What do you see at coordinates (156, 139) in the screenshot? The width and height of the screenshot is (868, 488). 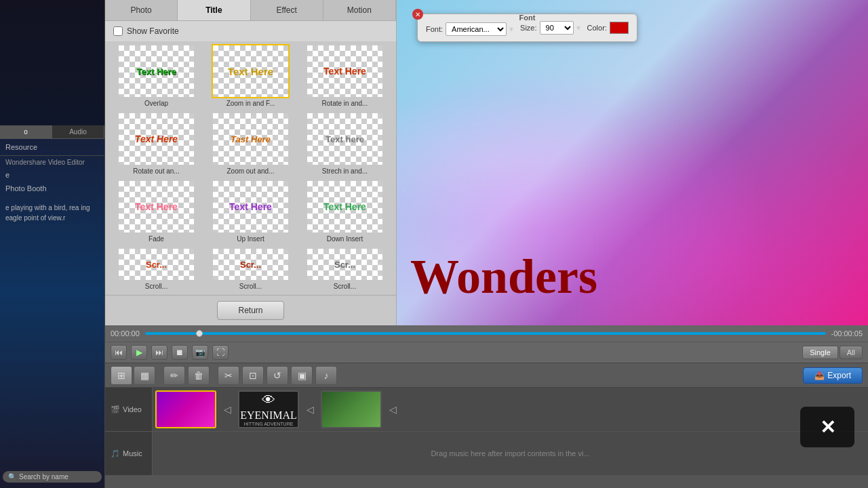 I see `effect-rotate-out-preview: Text Here` at bounding box center [156, 139].